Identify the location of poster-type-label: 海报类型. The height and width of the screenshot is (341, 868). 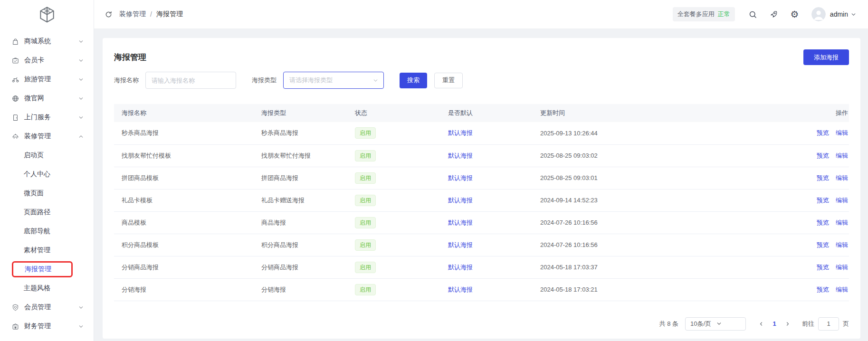
(264, 80).